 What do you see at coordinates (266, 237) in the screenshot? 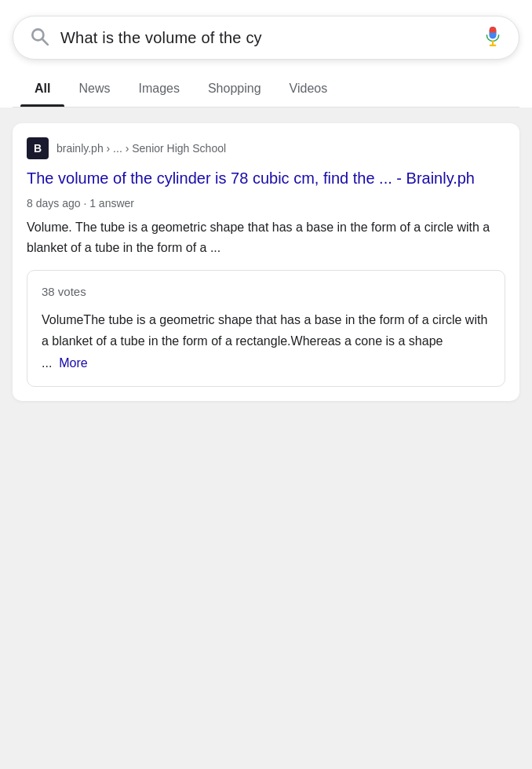
I see `result-snippet: Volume. The tube is a geometric shape th…` at bounding box center [266, 237].